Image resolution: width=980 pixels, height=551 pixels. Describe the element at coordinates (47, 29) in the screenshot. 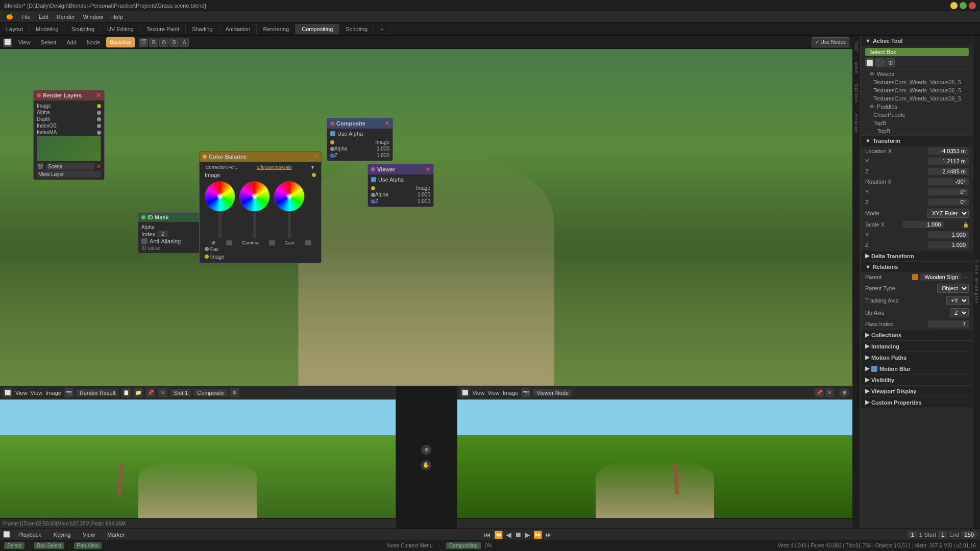

I see `tab-modeling: Modeling` at that location.